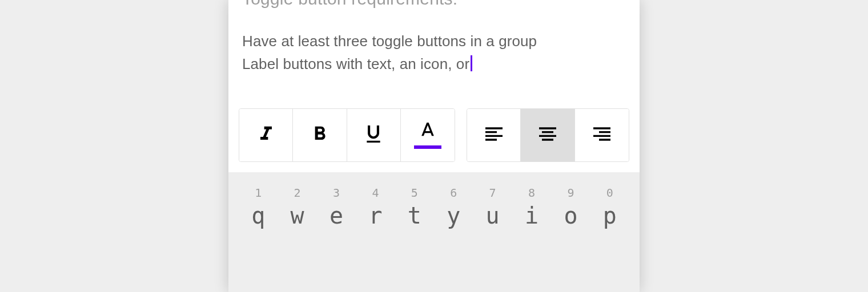 The width and height of the screenshot is (868, 292). What do you see at coordinates (375, 216) in the screenshot?
I see `key-letter: r` at bounding box center [375, 216].